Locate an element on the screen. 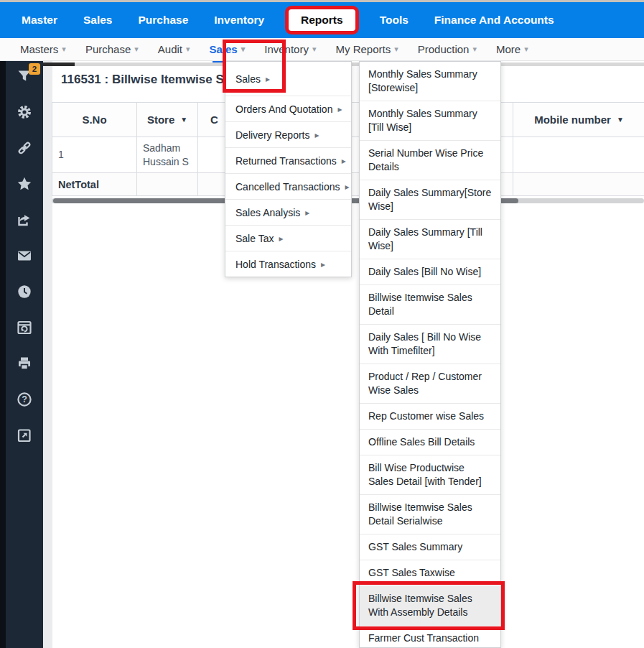 This screenshot has width=644, height=648. submenu-item-product-rep-customer-wise-sales: Product / Rep / Customer Wise Sales is located at coordinates (430, 384).